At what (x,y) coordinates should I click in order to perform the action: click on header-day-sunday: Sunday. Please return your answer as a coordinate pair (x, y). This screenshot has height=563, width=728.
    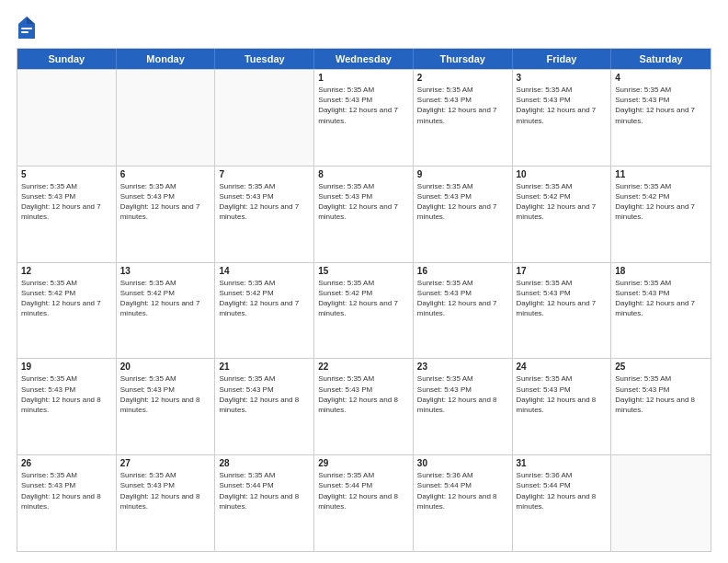
    Looking at the image, I should click on (67, 59).